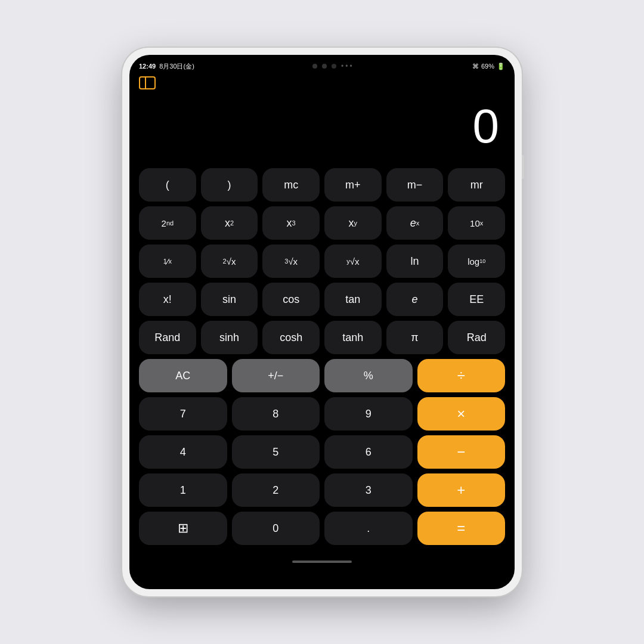 This screenshot has width=644, height=644. Describe the element at coordinates (369, 452) in the screenshot. I see `six-button: 6` at that location.